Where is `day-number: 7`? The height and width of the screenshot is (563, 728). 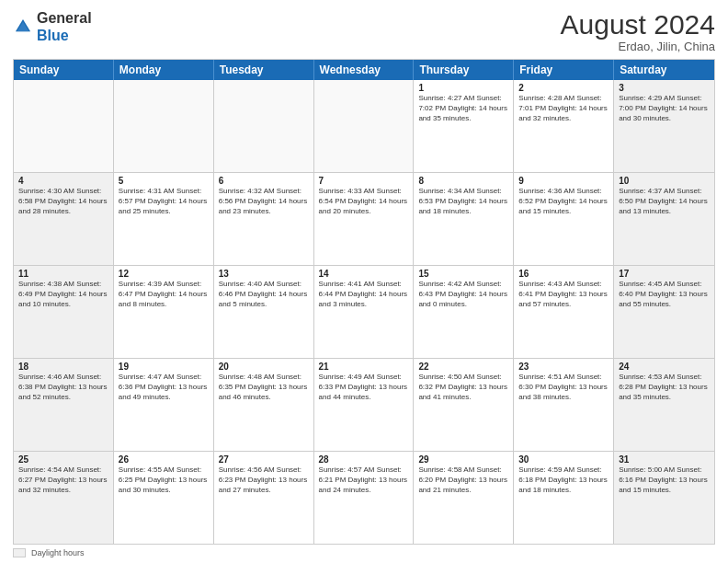 day-number: 7 is located at coordinates (364, 180).